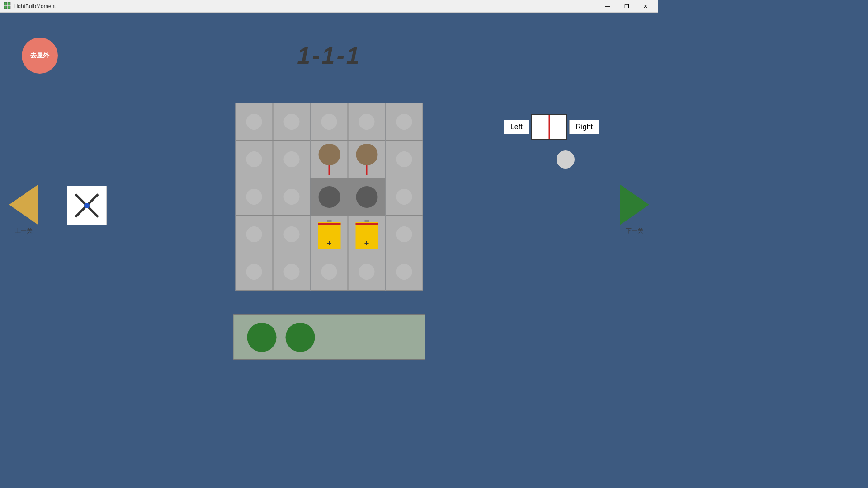 The width and height of the screenshot is (868, 488). I want to click on battery-1: +, so click(329, 235).